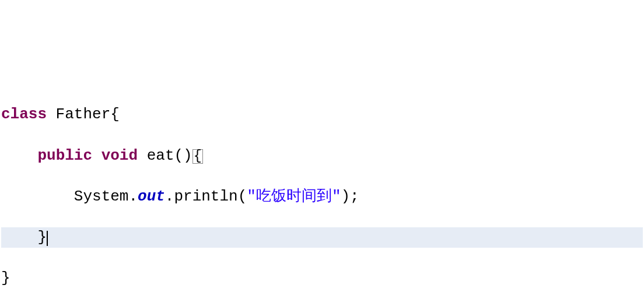 This screenshot has width=644, height=292. What do you see at coordinates (97, 156) in the screenshot?
I see `text` at bounding box center [97, 156].